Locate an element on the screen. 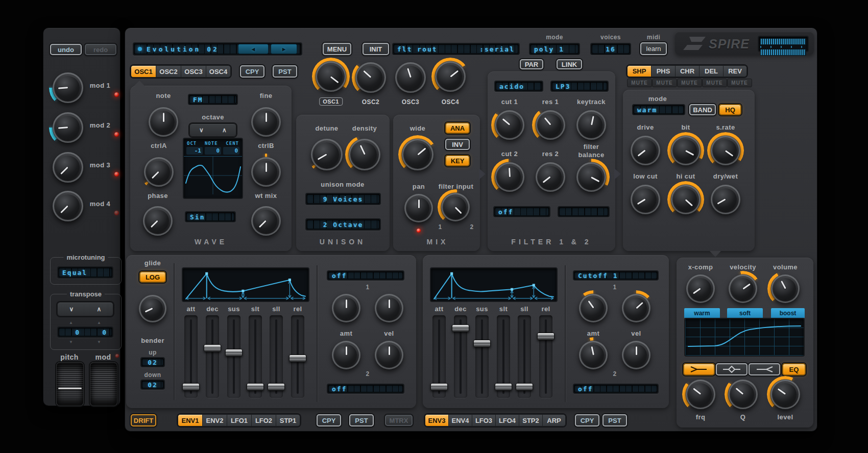 Image resolution: width=868 pixels, height=453 pixels. tab-env4: ENV4 is located at coordinates (460, 420).